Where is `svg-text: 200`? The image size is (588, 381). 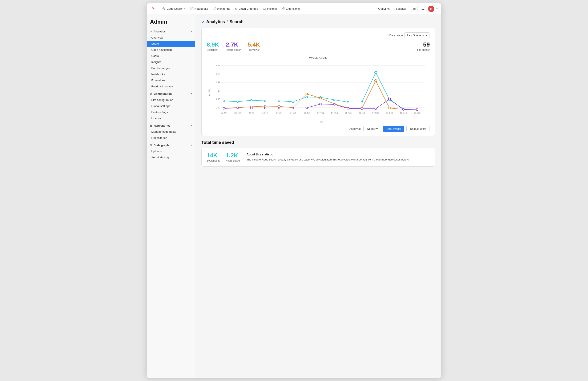
svg-text: 200 is located at coordinates (218, 108).